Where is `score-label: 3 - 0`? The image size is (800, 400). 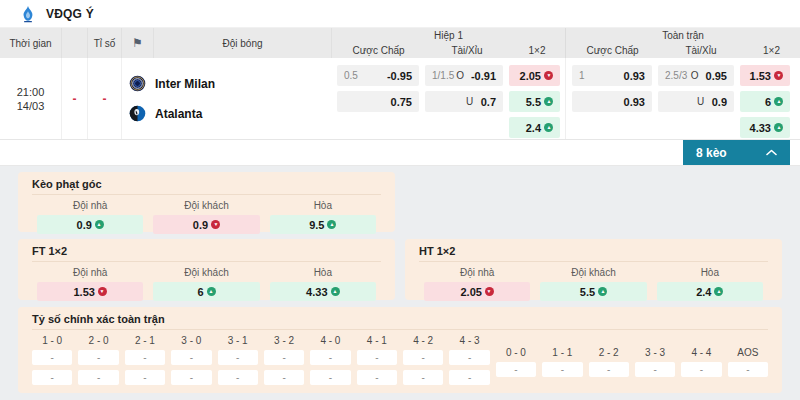 score-label: 3 - 0 is located at coordinates (191, 340).